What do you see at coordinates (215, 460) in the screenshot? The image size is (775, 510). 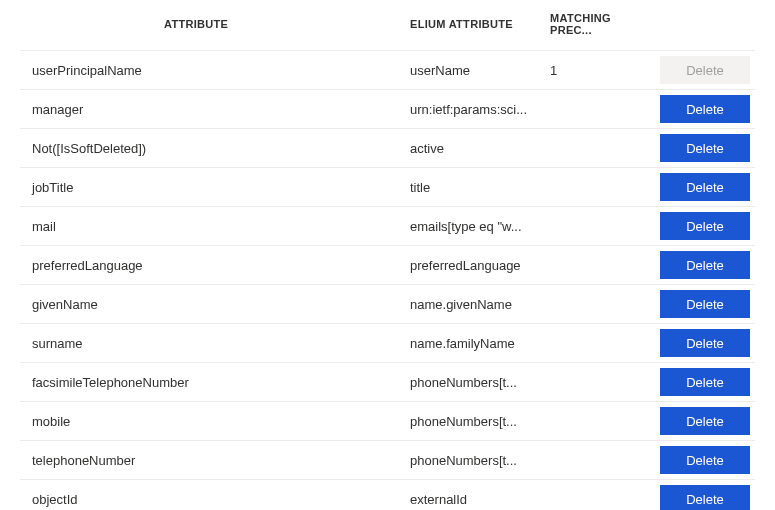 I see `cell-attribute: telephoneNumber` at bounding box center [215, 460].